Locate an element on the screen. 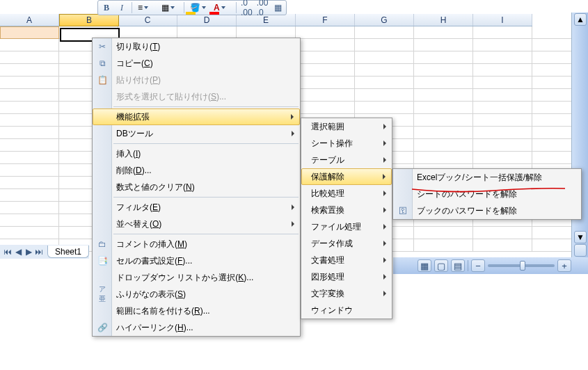  menu-label: ウィンドウ is located at coordinates (332, 310).